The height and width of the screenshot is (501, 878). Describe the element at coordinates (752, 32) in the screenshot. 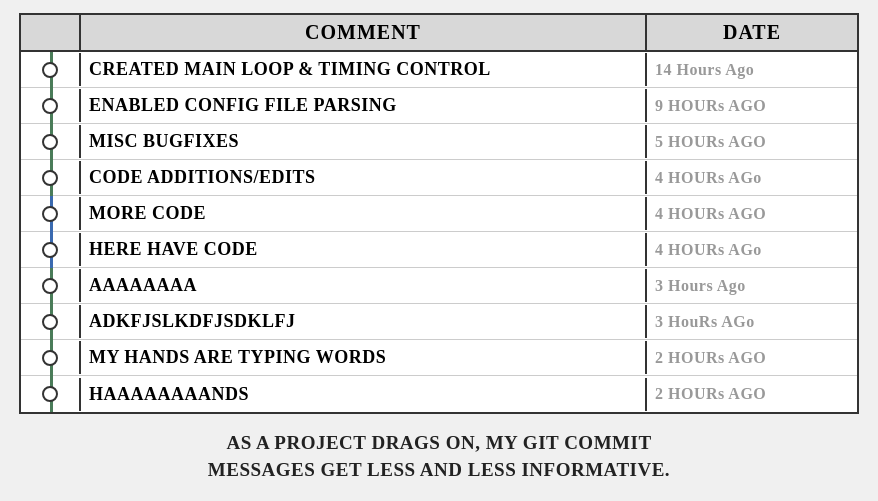

I see `date-header: DATE` at that location.